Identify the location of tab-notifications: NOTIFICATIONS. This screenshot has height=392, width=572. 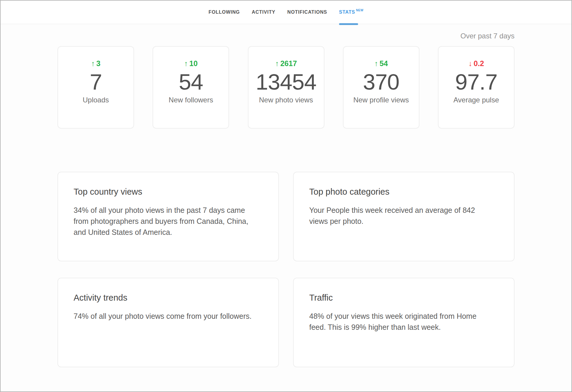
(307, 12).